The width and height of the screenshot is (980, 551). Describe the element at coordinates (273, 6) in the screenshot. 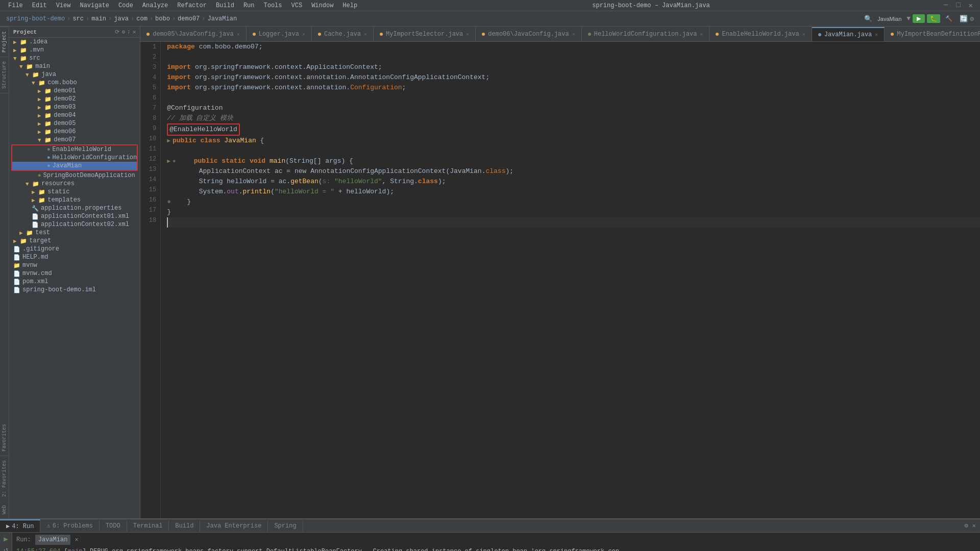

I see `menu-tools: Tools` at that location.